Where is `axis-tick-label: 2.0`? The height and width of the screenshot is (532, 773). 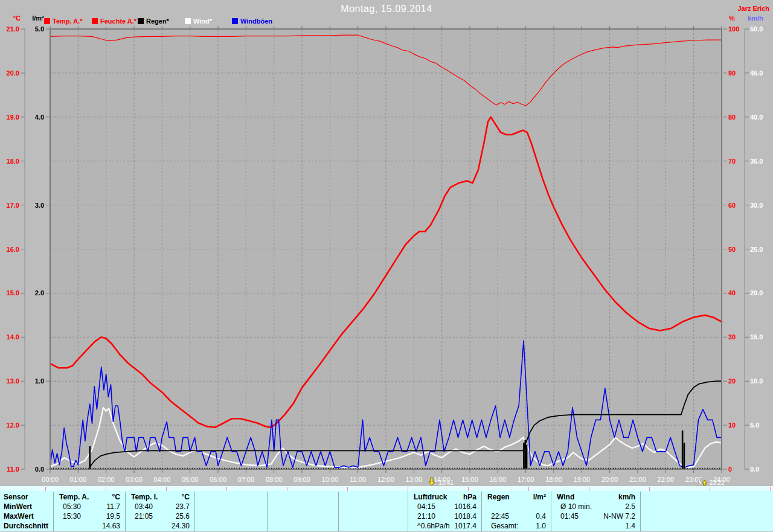 axis-tick-label: 2.0 is located at coordinates (40, 293).